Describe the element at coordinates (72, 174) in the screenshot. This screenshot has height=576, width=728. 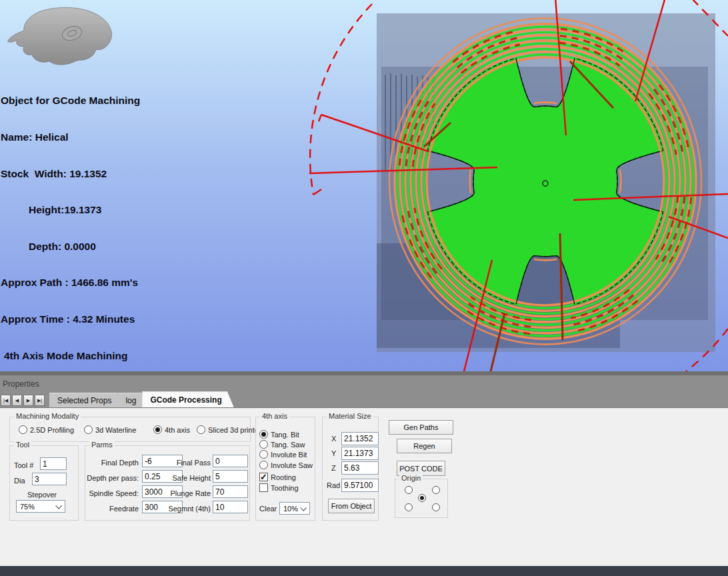
I see `info-line: Stock Width: 19.1352` at that location.